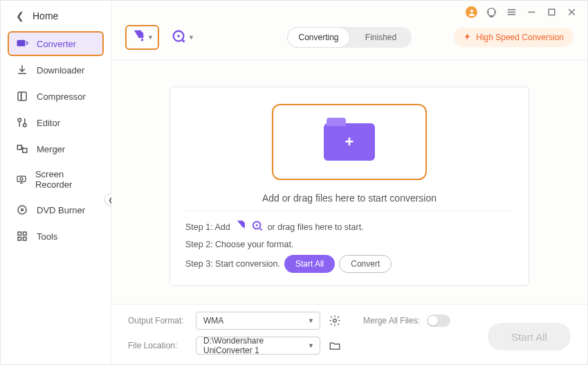 Image resolution: width=588 pixels, height=365 pixels. I want to click on high-speed-label: High Speed Conversion, so click(520, 37).